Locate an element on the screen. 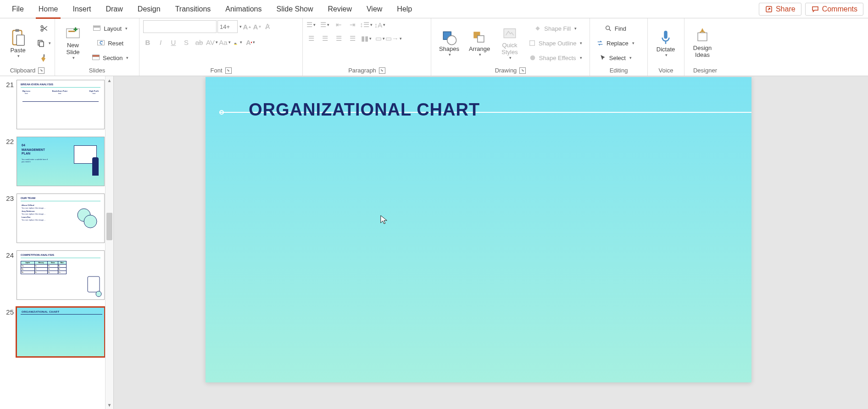 This screenshot has height=409, width=868. thumbnail-scrollbar: ▲ ▼ is located at coordinates (109, 243).